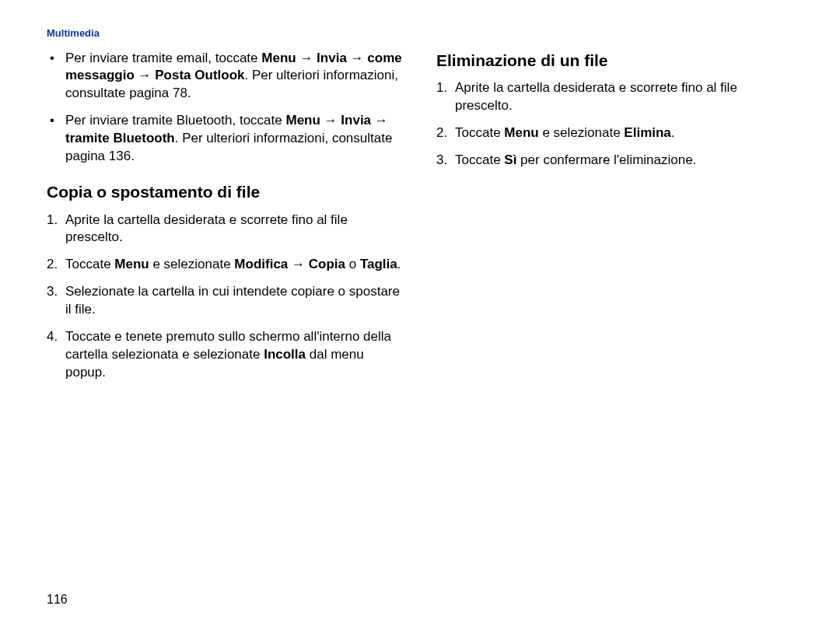  Describe the element at coordinates (199, 75) in the screenshot. I see `bold-text: Posta Outlook` at that location.